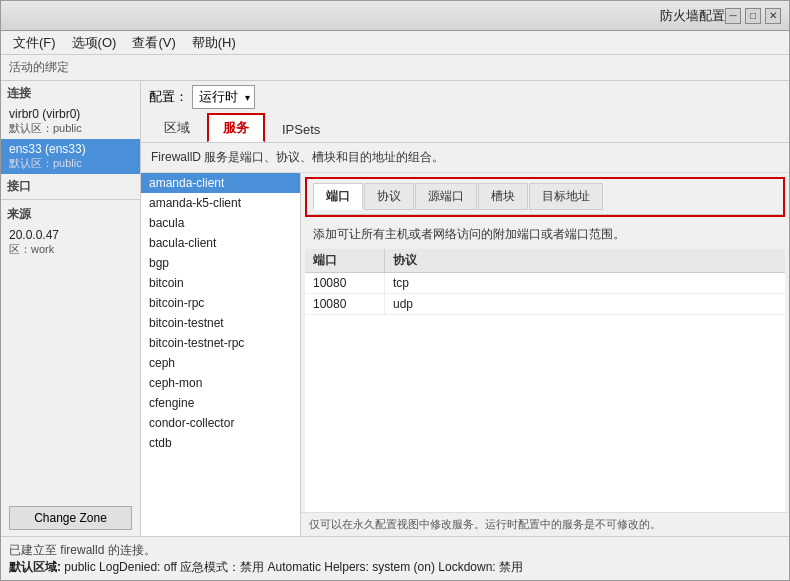  Describe the element at coordinates (395, 16) in the screenshot. I see `title-bar: 防火墙配置 ─ □ ✕` at that location.